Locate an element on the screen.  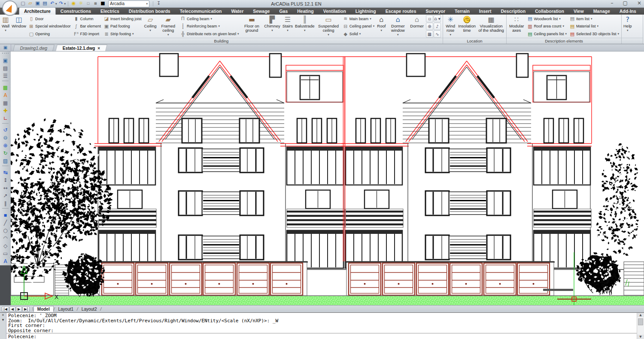
stairs-button: ☰Stairs▾ is located at coordinates (288, 27).